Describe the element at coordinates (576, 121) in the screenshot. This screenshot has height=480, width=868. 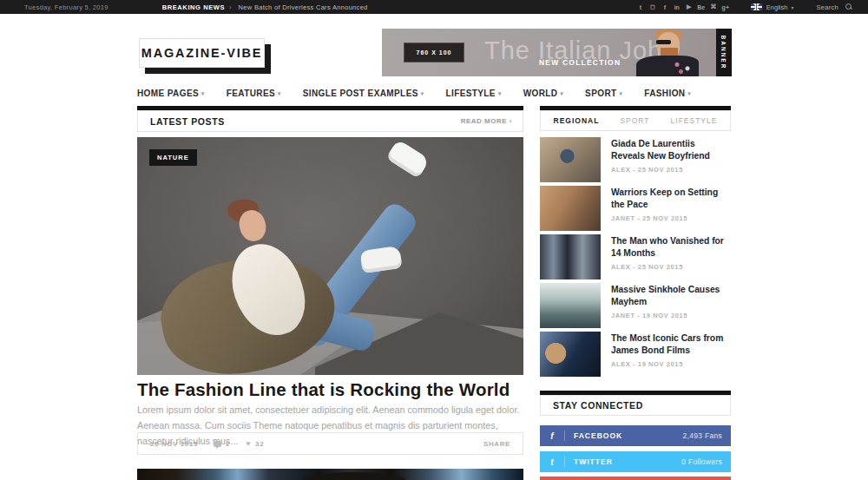
I see `tab-regional: REGIONAL` at that location.